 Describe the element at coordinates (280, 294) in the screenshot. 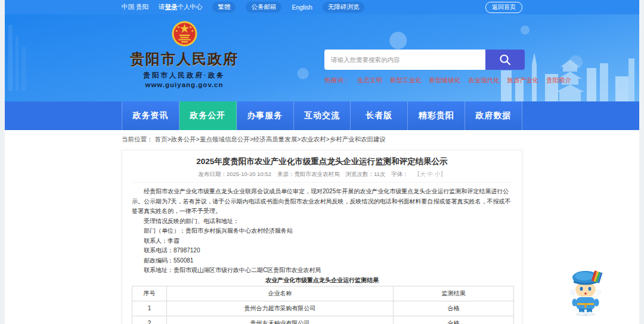

I see `table-header-cell: 企业名称` at that location.